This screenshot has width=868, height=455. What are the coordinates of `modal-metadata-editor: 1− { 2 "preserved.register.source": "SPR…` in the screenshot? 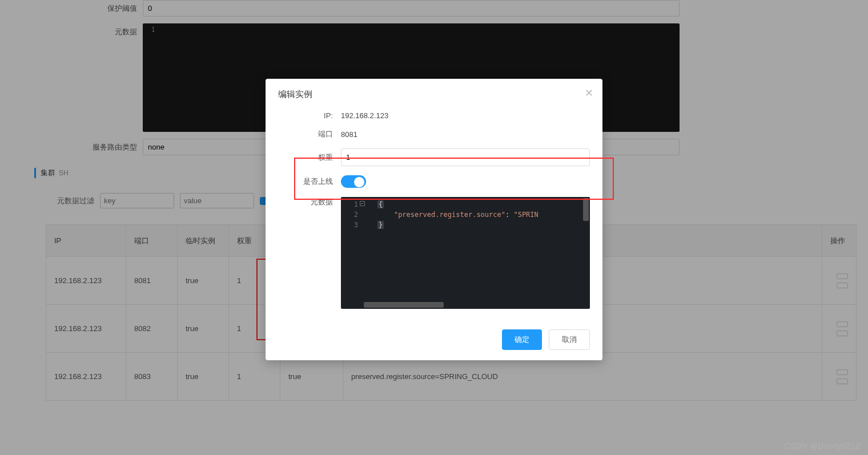 It's located at (465, 253).